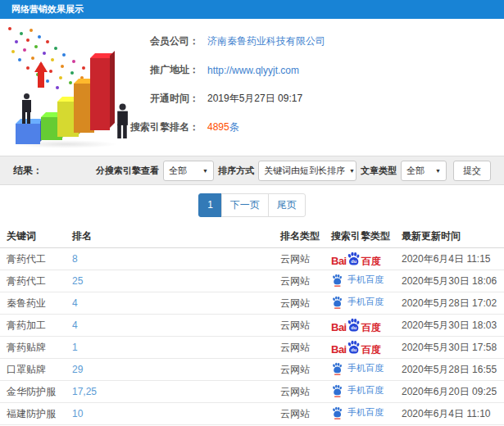 This screenshot has width=504, height=426. What do you see at coordinates (449, 303) in the screenshot?
I see `updated-time-cell: 2020年5月28日 17:02` at bounding box center [449, 303].